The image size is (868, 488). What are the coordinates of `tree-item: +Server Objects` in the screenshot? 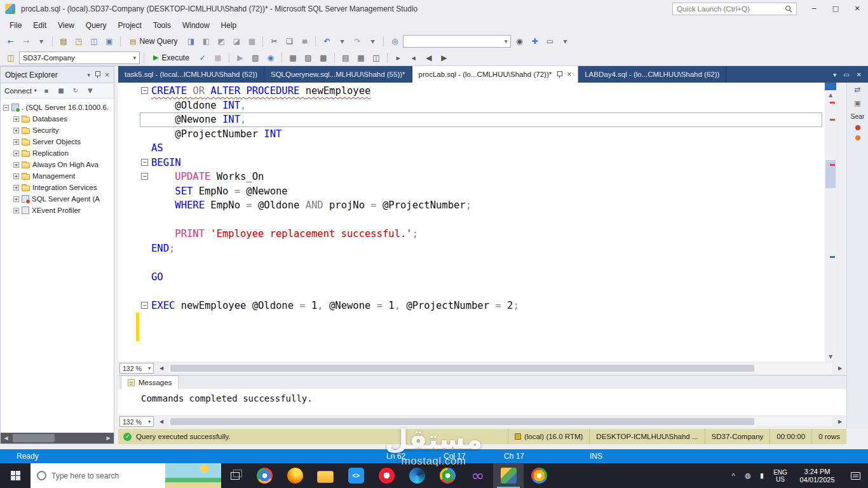 It's located at (57, 142).